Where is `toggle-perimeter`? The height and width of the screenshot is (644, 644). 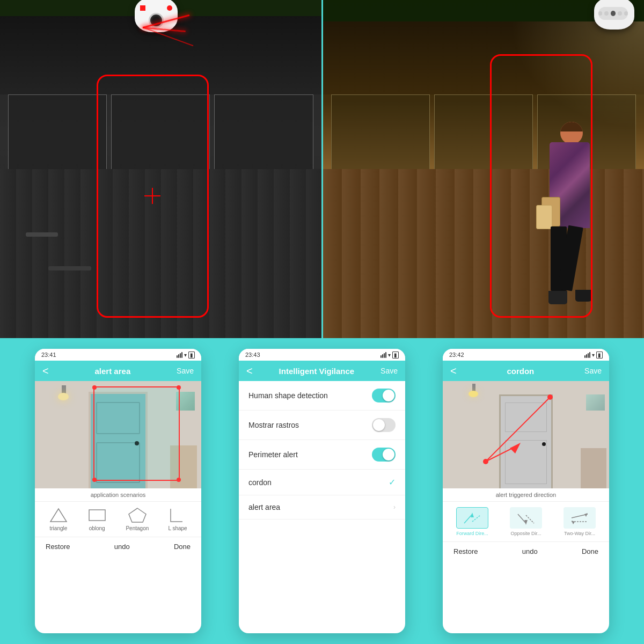 toggle-perimeter is located at coordinates (384, 455).